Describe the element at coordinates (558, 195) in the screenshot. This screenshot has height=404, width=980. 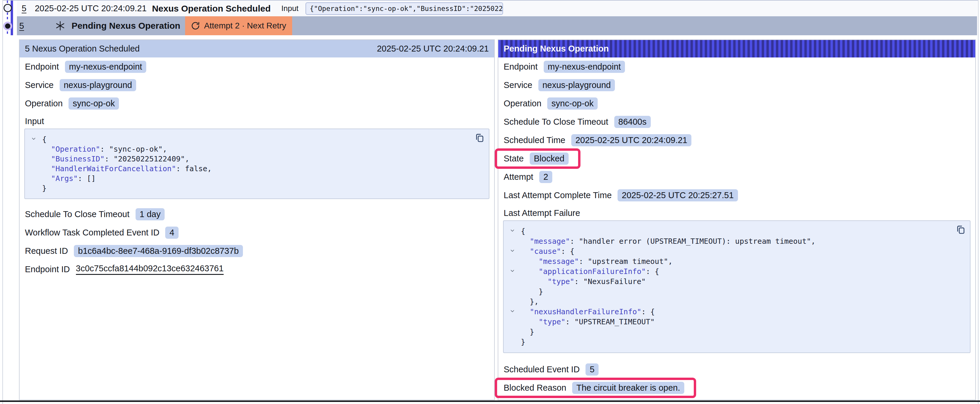
I see `field-label: Last Attempt Complete Time` at that location.